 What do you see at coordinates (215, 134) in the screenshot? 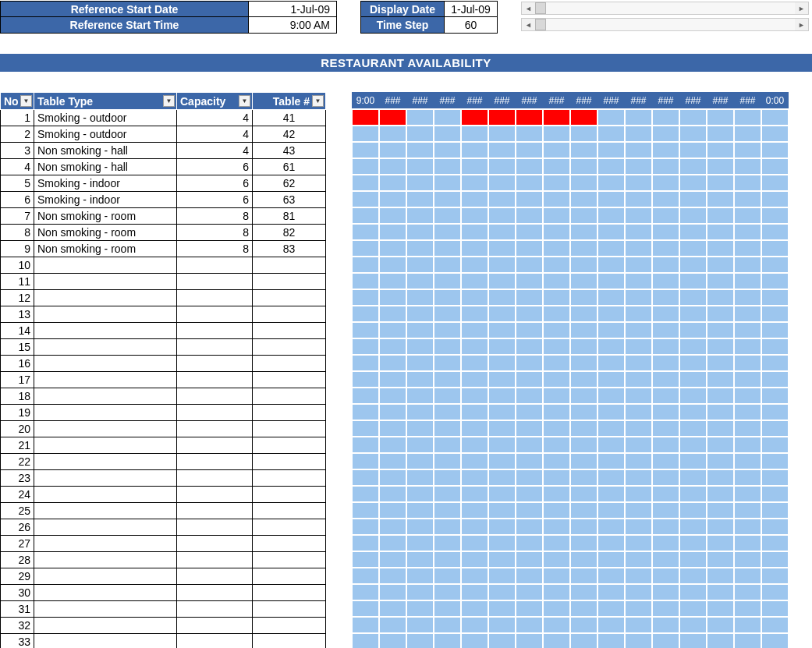
I see `cell-capacity: 4` at bounding box center [215, 134].